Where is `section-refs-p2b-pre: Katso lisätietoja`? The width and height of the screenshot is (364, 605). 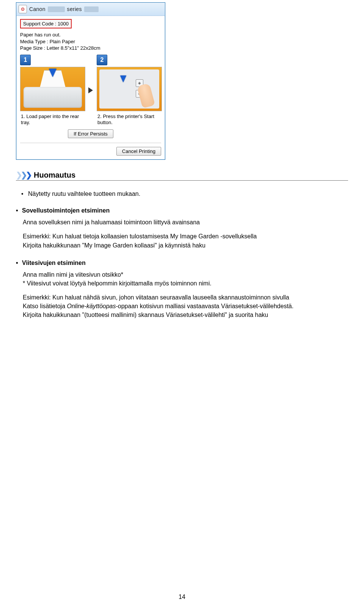 section-refs-p2b-pre: Katso lisätietoja is located at coordinates (45, 306).